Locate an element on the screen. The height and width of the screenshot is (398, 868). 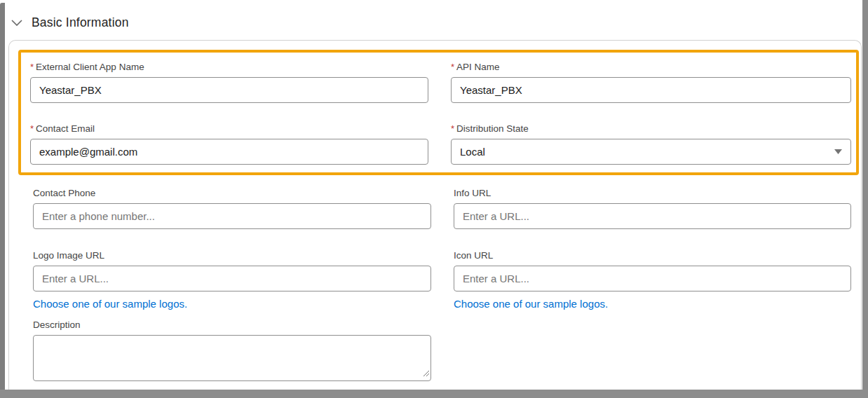
field-logo-image-url: Logo Image URL Choose one of our sample … is located at coordinates (232, 280).